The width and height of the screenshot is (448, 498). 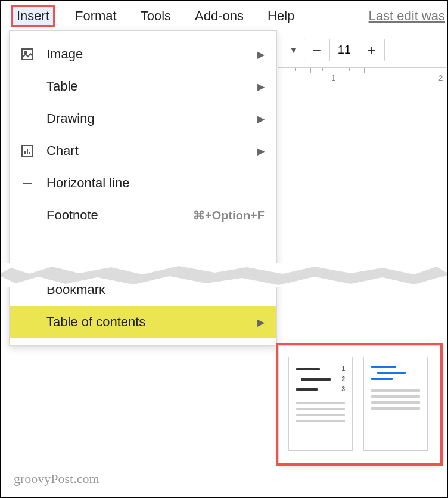 What do you see at coordinates (143, 322) in the screenshot?
I see `menu-item-table-of-contents: Table of contents ▶` at bounding box center [143, 322].